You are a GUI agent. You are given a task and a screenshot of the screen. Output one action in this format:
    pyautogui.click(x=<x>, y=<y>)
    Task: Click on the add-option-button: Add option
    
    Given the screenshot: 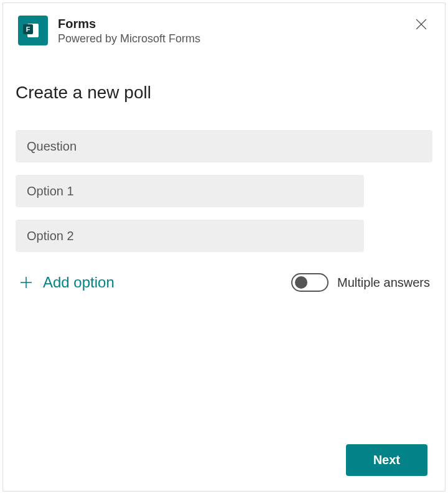 What is the action you would take?
    pyautogui.click(x=66, y=282)
    